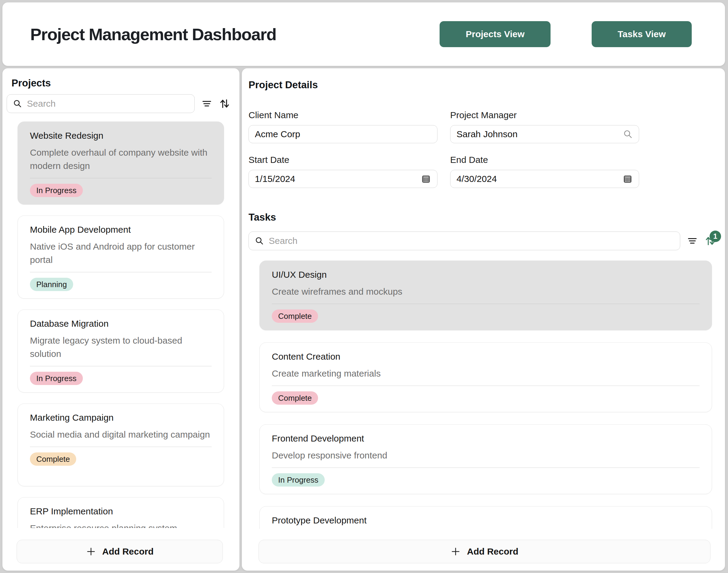 The height and width of the screenshot is (573, 728). I want to click on page-title: Project Management Dashboard, so click(153, 34).